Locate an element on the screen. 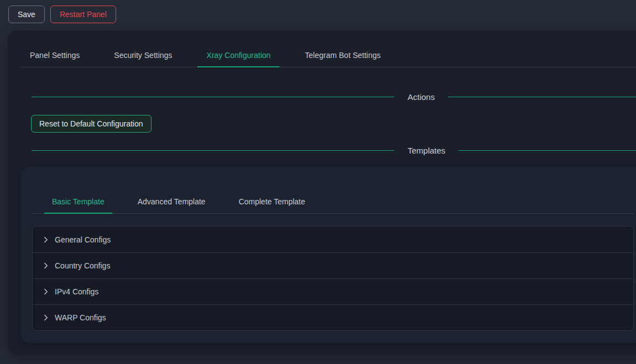  collapse-header-country-configs: Country Configs is located at coordinates (333, 265).